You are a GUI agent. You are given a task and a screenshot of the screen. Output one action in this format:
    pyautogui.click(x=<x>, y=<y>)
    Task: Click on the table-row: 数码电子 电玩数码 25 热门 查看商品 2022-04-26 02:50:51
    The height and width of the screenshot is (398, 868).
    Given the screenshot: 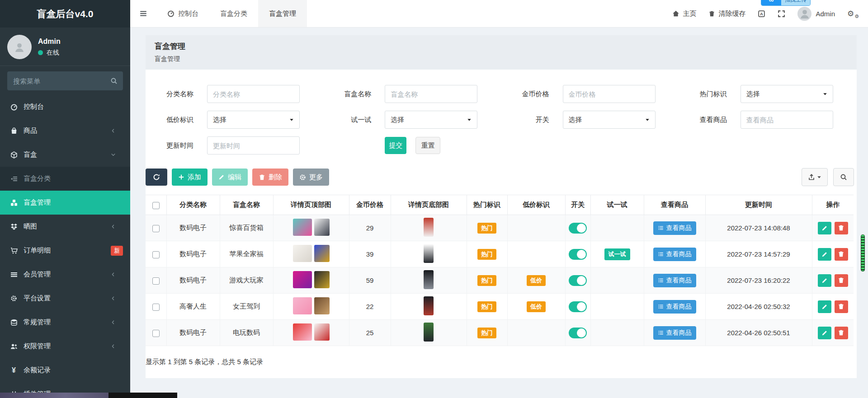 What is the action you would take?
    pyautogui.click(x=500, y=333)
    